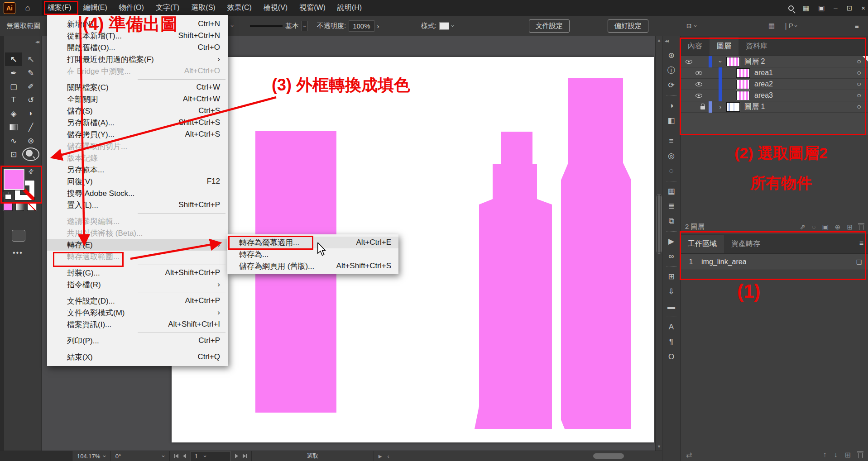 The width and height of the screenshot is (868, 461). What do you see at coordinates (31, 171) in the screenshot?
I see `swap-fill-stroke-icon: ⇄` at bounding box center [31, 171].